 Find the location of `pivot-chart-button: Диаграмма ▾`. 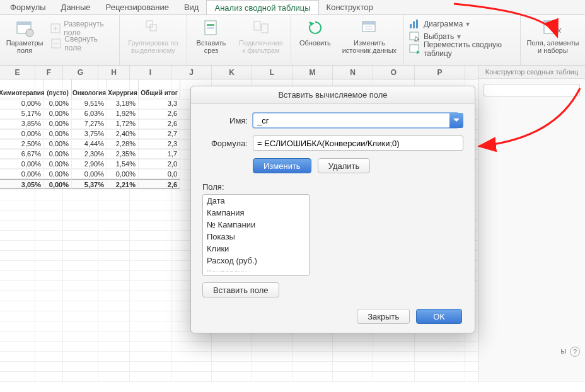

pivot-chart-button: Диаграмма ▾ is located at coordinates (462, 24).